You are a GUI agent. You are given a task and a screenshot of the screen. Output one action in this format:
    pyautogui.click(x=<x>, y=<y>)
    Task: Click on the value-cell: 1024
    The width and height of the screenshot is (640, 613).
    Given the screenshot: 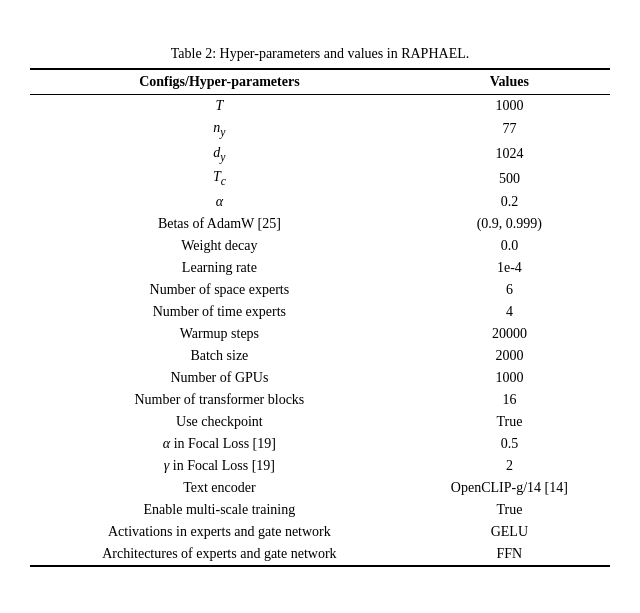 What is the action you would take?
    pyautogui.click(x=510, y=154)
    